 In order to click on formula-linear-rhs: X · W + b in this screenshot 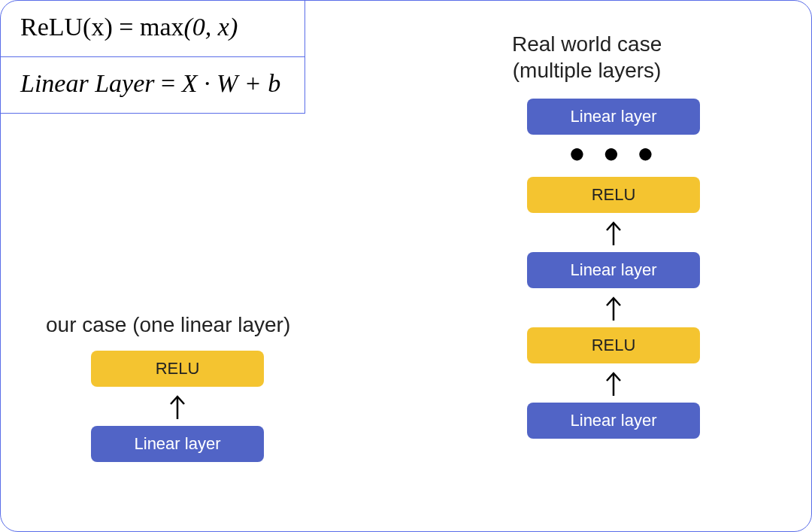, I will do `click(232, 83)`.